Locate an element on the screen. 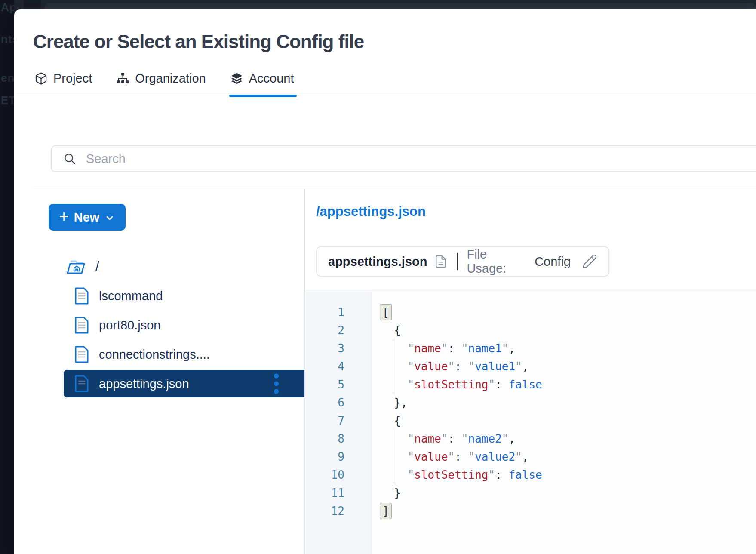 Image resolution: width=756 pixels, height=554 pixels. tree-root-folder: / is located at coordinates (159, 267).